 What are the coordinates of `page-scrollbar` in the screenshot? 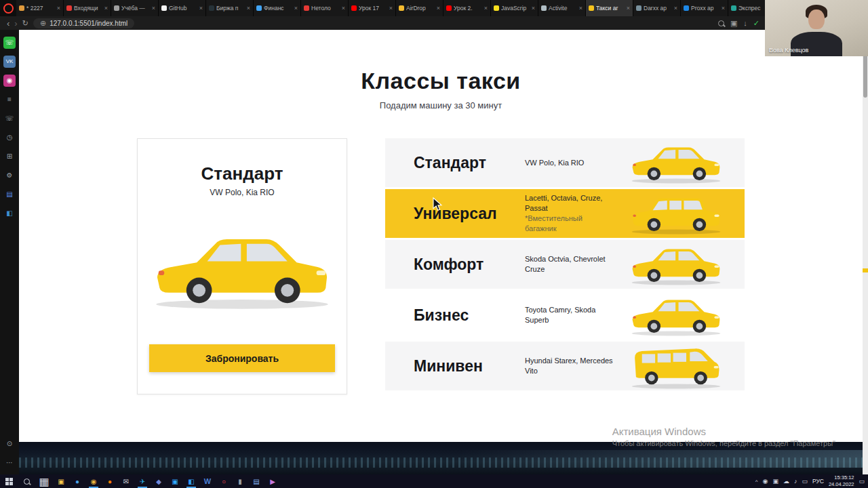 It's located at (865, 252).